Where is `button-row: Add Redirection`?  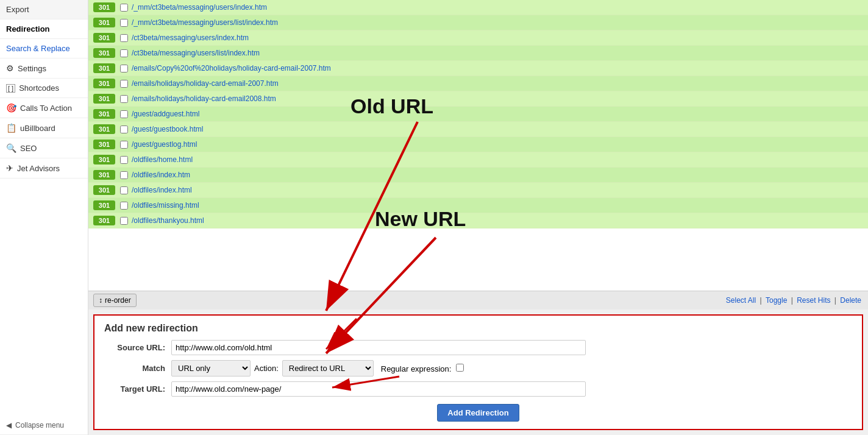 button-row: Add Redirection is located at coordinates (478, 412).